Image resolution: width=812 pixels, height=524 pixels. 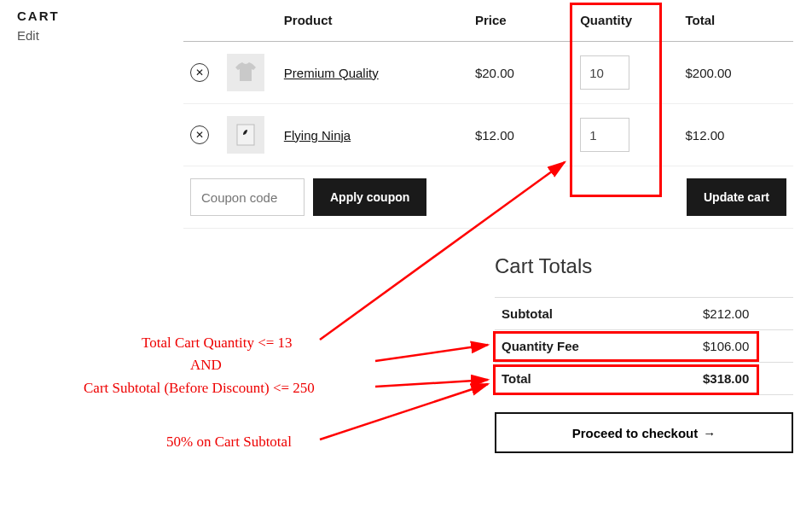 I want to click on header-product: Product, so click(x=373, y=23).